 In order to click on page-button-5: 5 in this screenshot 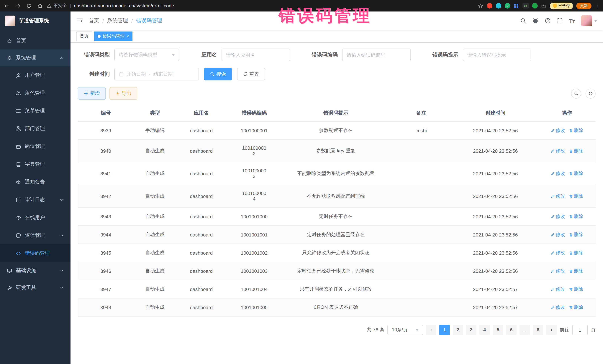, I will do `click(498, 330)`.